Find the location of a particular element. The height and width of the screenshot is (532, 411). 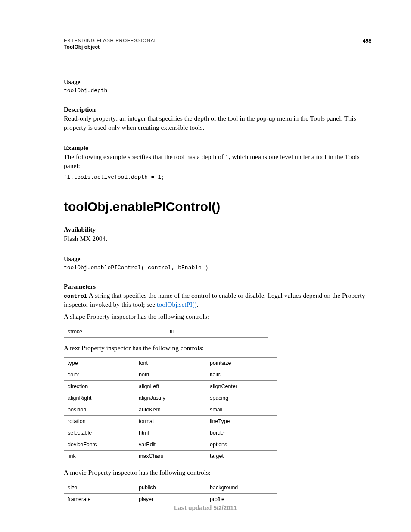

table-cell: framerate is located at coordinates (100, 500).